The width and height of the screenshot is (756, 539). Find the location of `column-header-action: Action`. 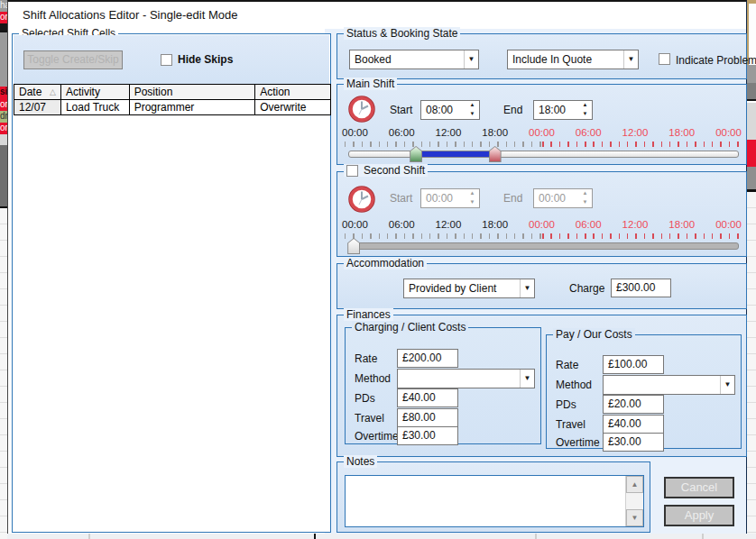

column-header-action: Action is located at coordinates (293, 92).